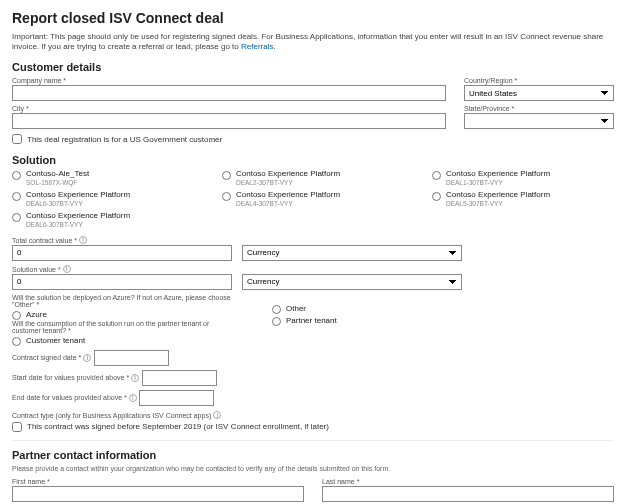 The width and height of the screenshot is (626, 504). Describe the element at coordinates (180, 378) in the screenshot. I see `start-date-input` at that location.